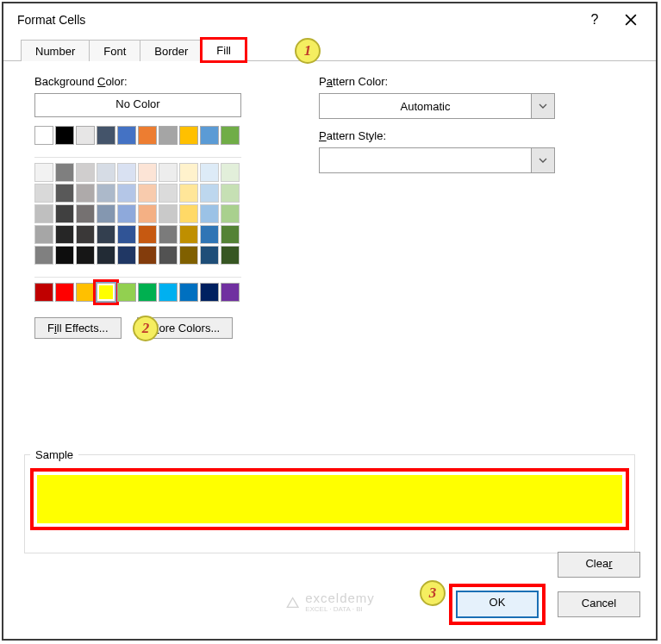 This screenshot has width=661, height=644. I want to click on pattern-color-dropdown: Automatic, so click(437, 106).